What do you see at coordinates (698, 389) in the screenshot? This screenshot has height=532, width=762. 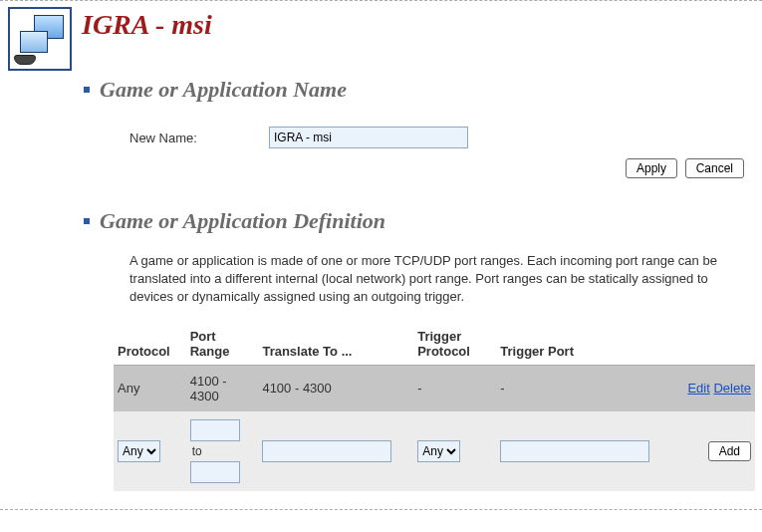 I see `edit-link: Edit` at bounding box center [698, 389].